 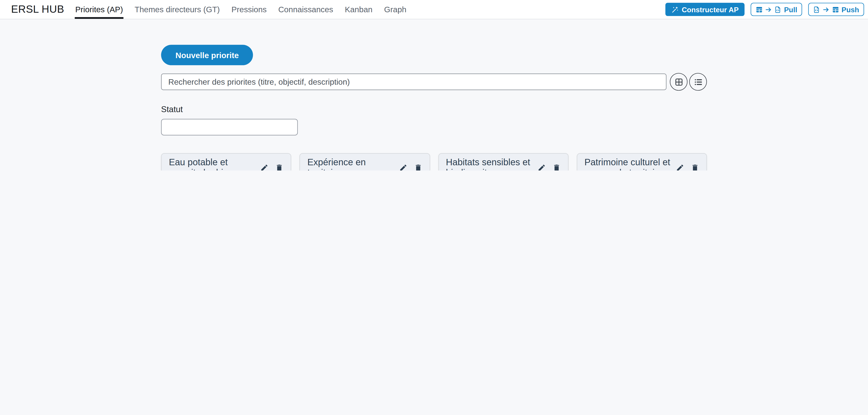 What do you see at coordinates (99, 9) in the screenshot?
I see `tab-priorites-ap: Priorites (AP)` at bounding box center [99, 9].